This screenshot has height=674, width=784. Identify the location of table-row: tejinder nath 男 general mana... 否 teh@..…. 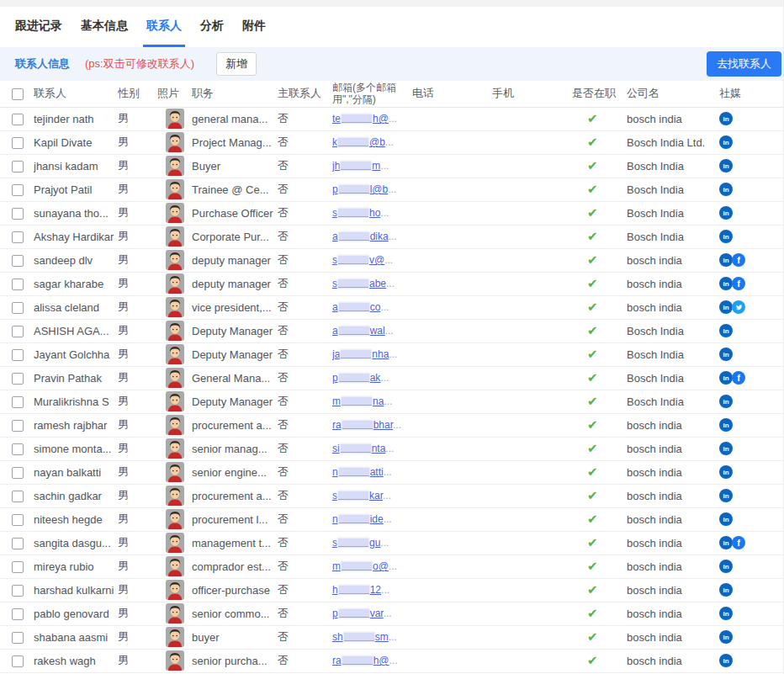
(392, 119).